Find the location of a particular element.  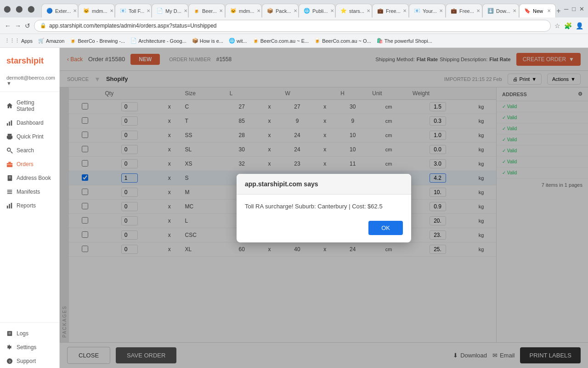

tab-0: 🔵Exter...✕ is located at coordinates (60, 11).